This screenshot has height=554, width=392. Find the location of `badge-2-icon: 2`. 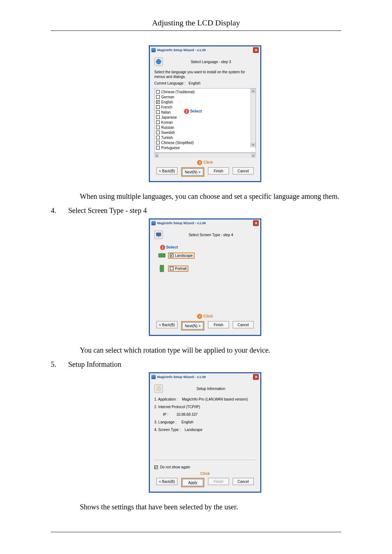

badge-2-icon: 2 is located at coordinates (200, 316).